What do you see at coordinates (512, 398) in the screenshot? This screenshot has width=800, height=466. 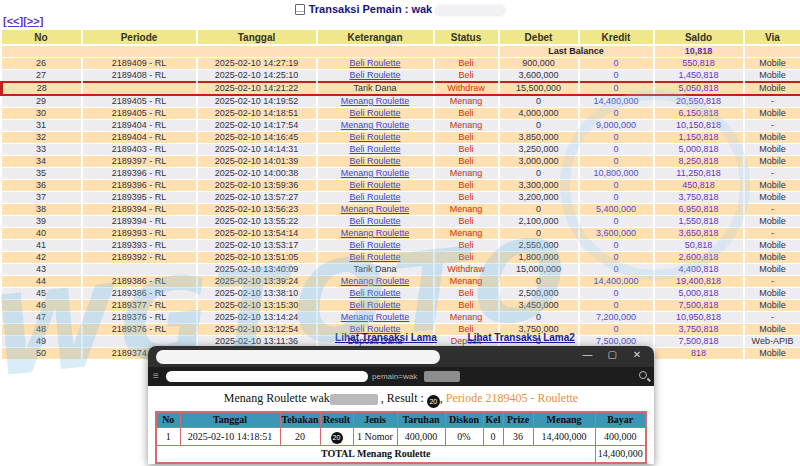 I see `result-heading-periode: Periode 2189405 - Roulette` at bounding box center [512, 398].